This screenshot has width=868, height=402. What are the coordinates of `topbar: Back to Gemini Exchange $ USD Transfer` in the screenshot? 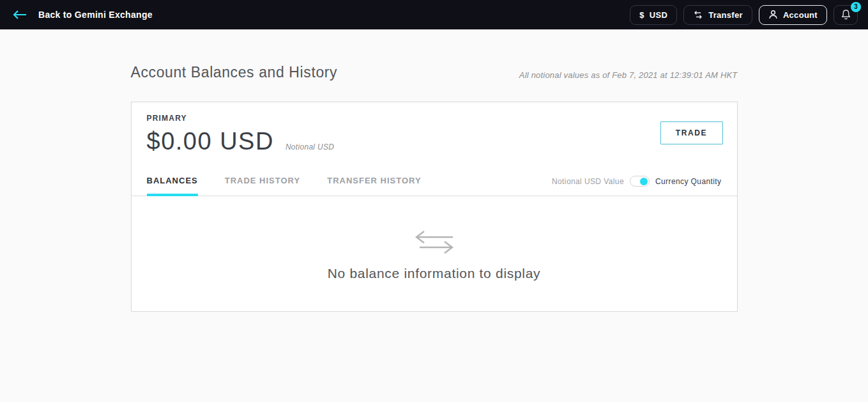 It's located at (434, 15).